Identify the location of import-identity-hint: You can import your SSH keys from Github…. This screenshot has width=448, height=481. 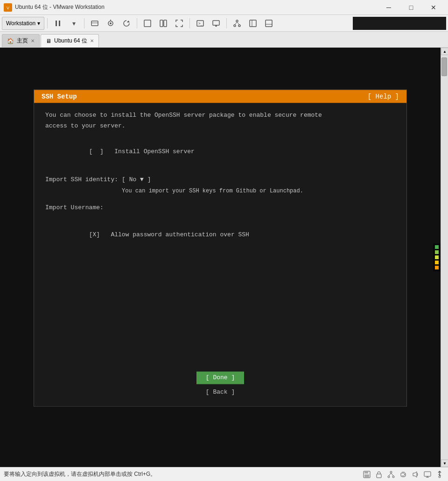
(213, 191).